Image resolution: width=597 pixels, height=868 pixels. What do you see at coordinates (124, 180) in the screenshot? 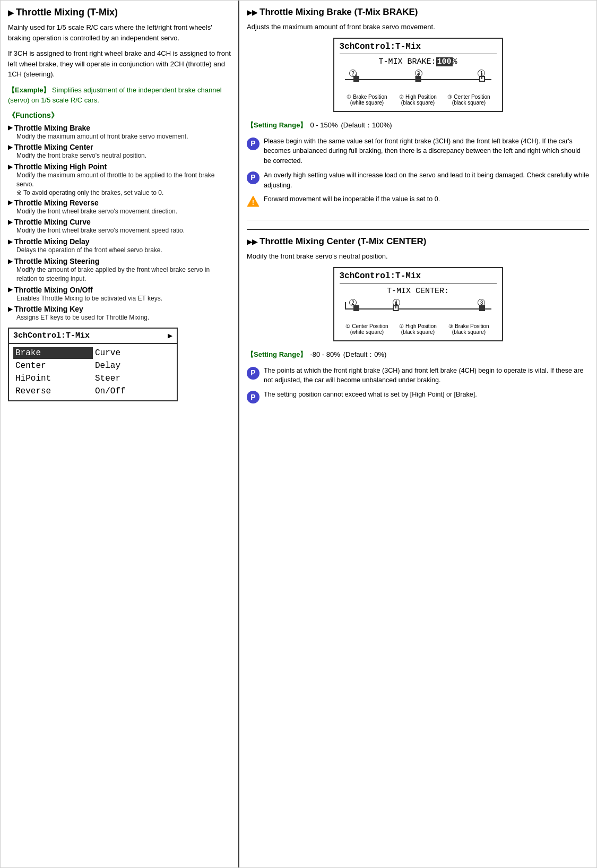
I see `func-desc-highpoint: Modify the maximum amount of throttle to…` at bounding box center [124, 180].